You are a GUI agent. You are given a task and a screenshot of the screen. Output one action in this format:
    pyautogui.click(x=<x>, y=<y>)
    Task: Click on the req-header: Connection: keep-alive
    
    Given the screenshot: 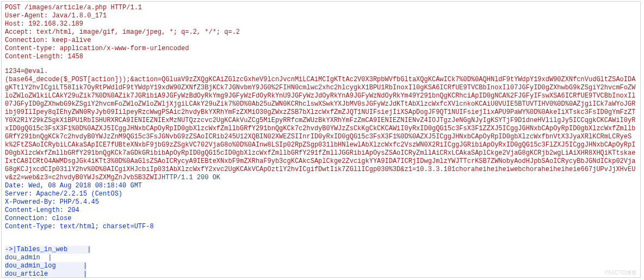 What is the action you would take?
    pyautogui.click(x=321, y=40)
    